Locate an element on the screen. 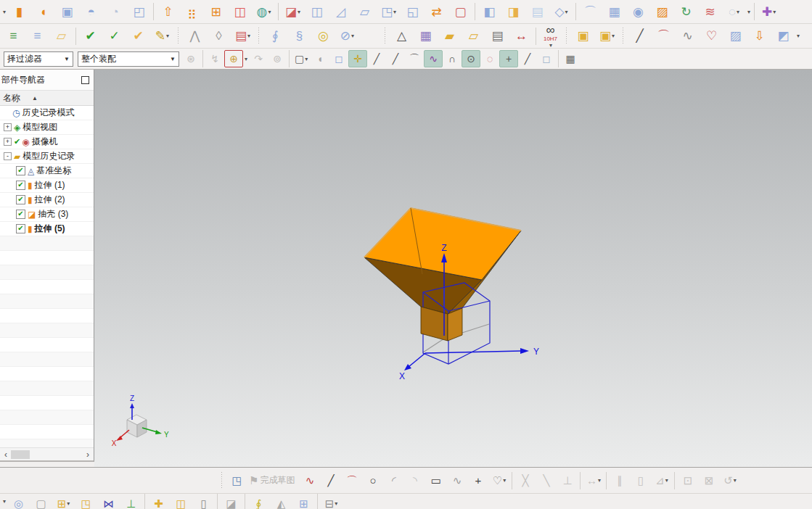 The height and width of the screenshot is (509, 812). finish-sketch-button: ⚑完成草图 is located at coordinates (273, 481).